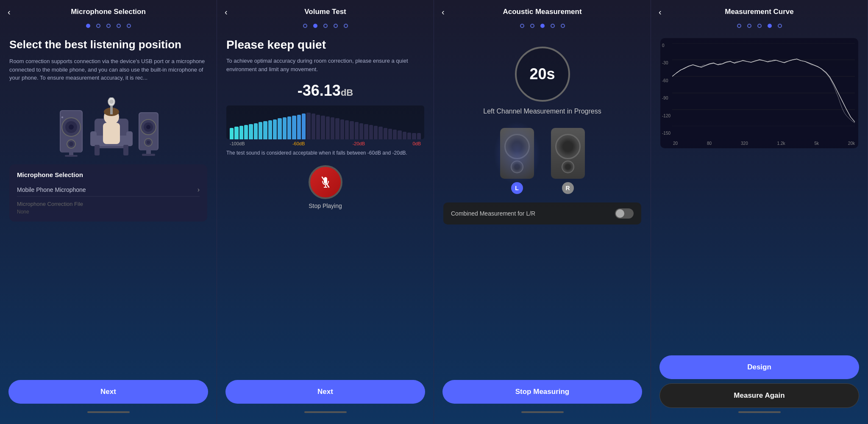  What do you see at coordinates (760, 10) in the screenshot?
I see `header-4: ‹ Measurement Curve` at bounding box center [760, 10].